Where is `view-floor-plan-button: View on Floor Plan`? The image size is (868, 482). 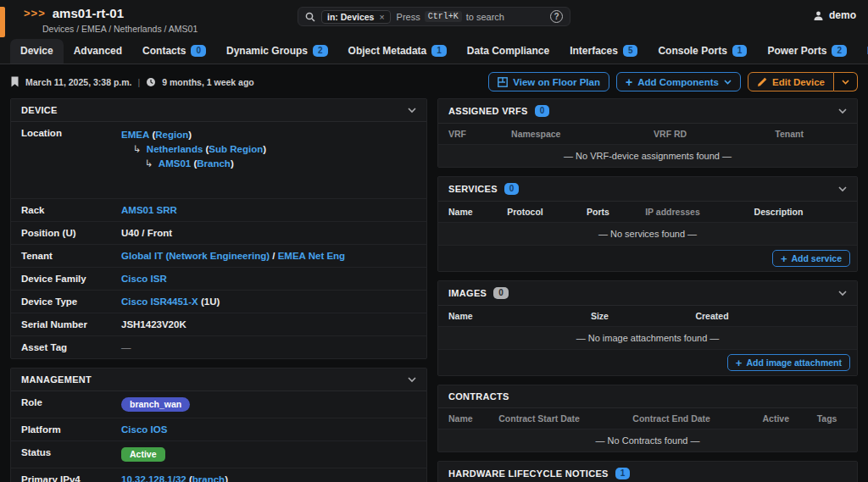
view-floor-plan-button: View on Floor Plan is located at coordinates (549, 81).